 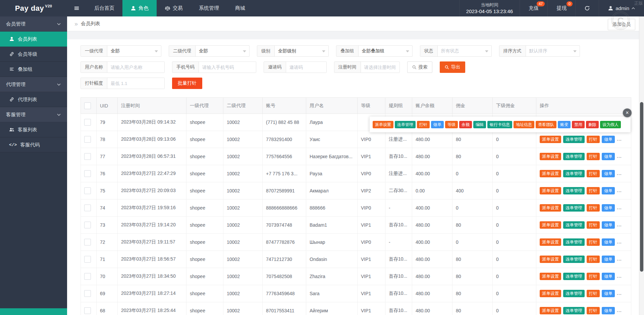 What do you see at coordinates (136, 83) in the screenshot?
I see `inject-range-input` at bounding box center [136, 83].